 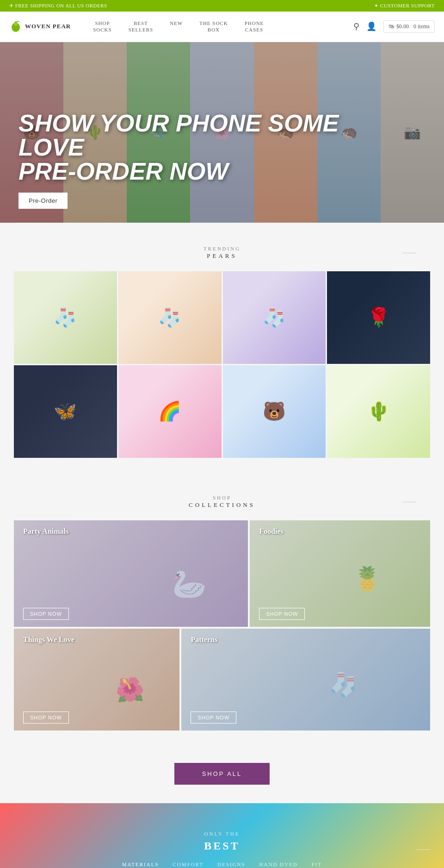 I want to click on best-label: ONLY THE, so click(x=222, y=834).